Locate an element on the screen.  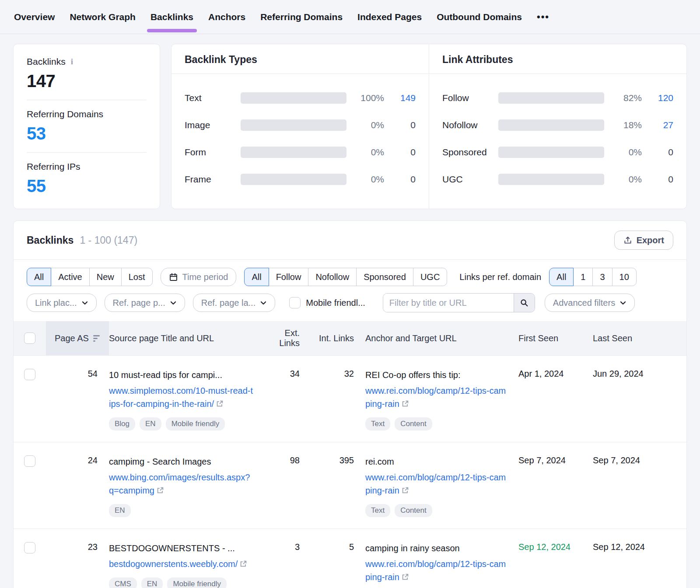
status-lost: Lost is located at coordinates (137, 277).